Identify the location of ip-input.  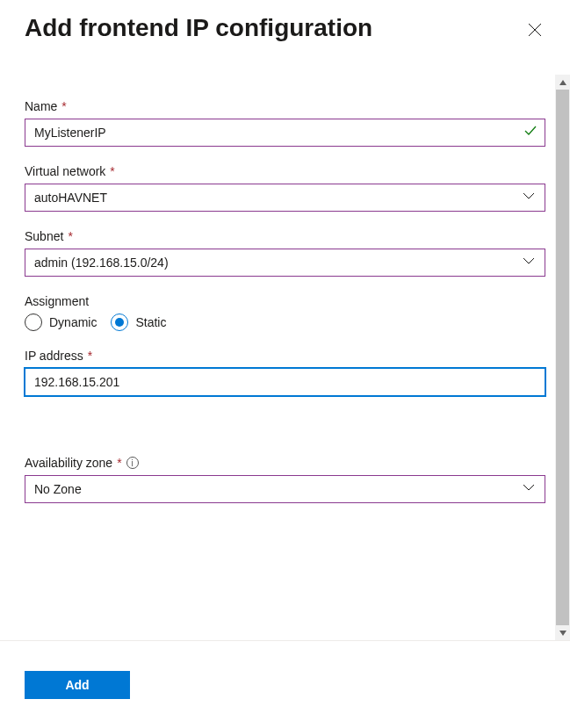
(285, 382).